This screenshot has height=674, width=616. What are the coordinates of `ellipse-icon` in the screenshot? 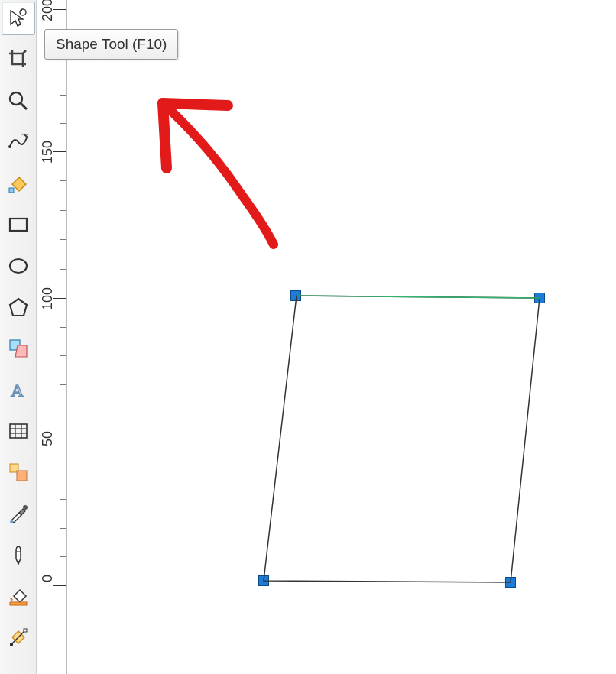 It's located at (18, 266).